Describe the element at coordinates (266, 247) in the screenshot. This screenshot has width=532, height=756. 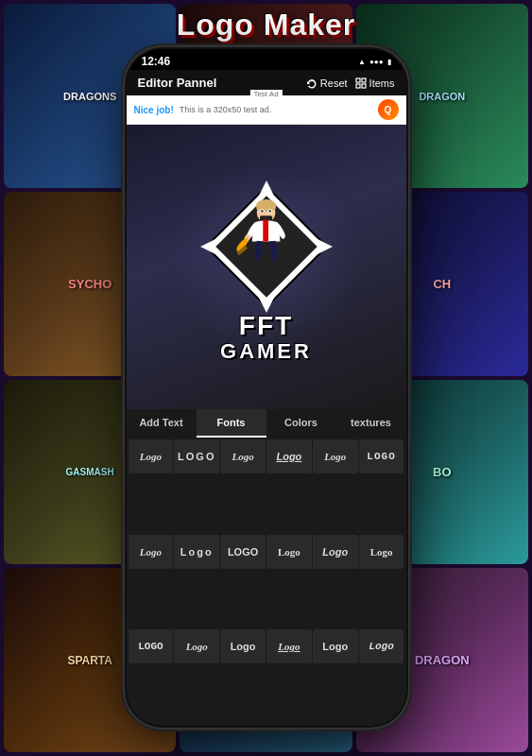
I see `logo-emblem` at that location.